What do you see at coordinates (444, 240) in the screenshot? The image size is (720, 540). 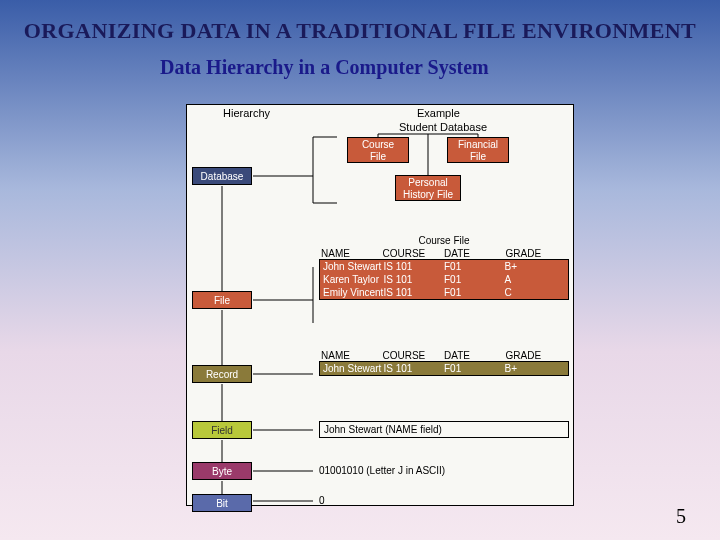 I see `course-file-caption: Course File` at bounding box center [444, 240].